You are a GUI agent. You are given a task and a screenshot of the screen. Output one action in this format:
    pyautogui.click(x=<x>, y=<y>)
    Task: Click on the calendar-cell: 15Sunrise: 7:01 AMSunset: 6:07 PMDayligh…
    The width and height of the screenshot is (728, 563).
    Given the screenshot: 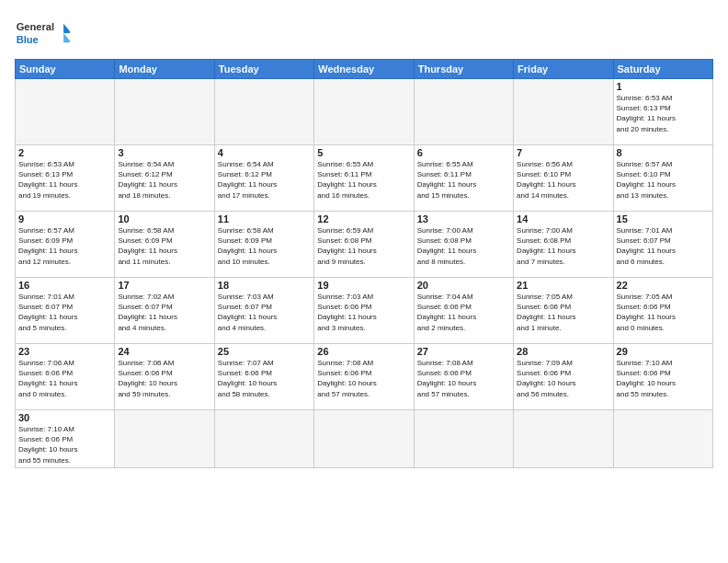 What is the action you would take?
    pyautogui.click(x=663, y=245)
    